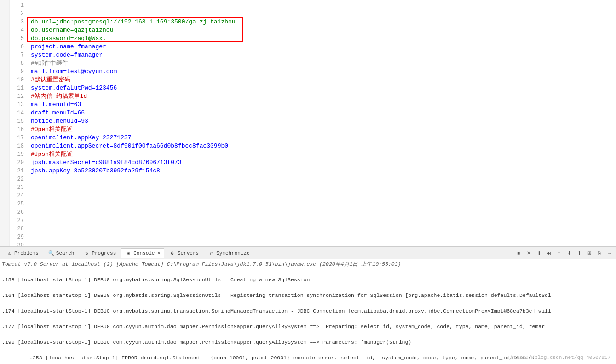 This screenshot has width=616, height=364. I want to click on line-number: 27, so click(17, 221).